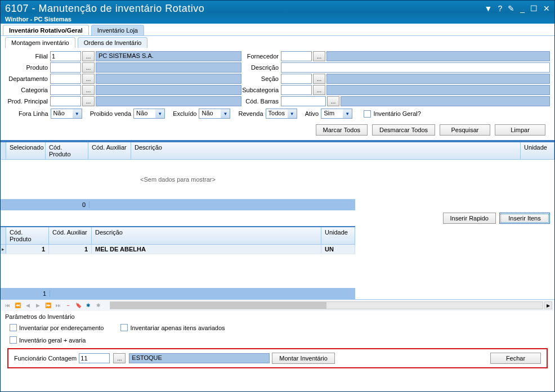 This screenshot has height=392, width=555. What do you see at coordinates (56, 327) in the screenshot?
I see `inventariar-enderecamento-checkbox: Inventariar por endereçamento` at bounding box center [56, 327].